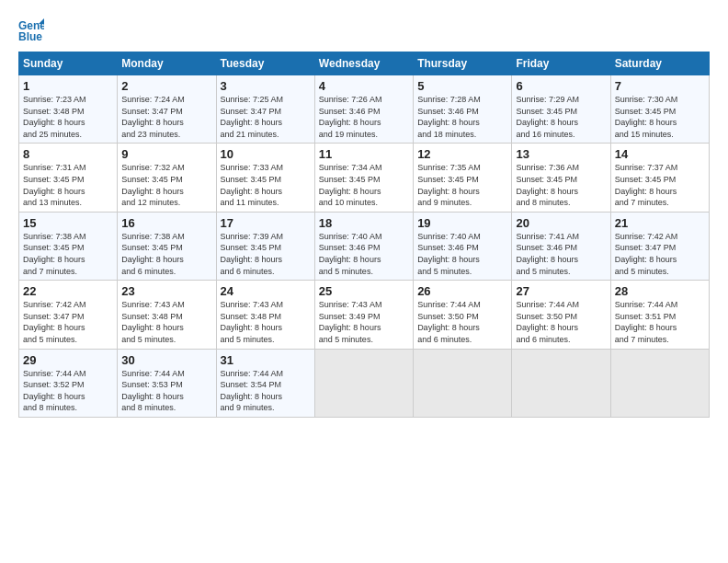 Image resolution: width=728 pixels, height=563 pixels. Describe the element at coordinates (68, 315) in the screenshot. I see `calendar-cell: 22Sunrise: 7:42 AMSunset: 3:47 PMDayligh…` at that location.